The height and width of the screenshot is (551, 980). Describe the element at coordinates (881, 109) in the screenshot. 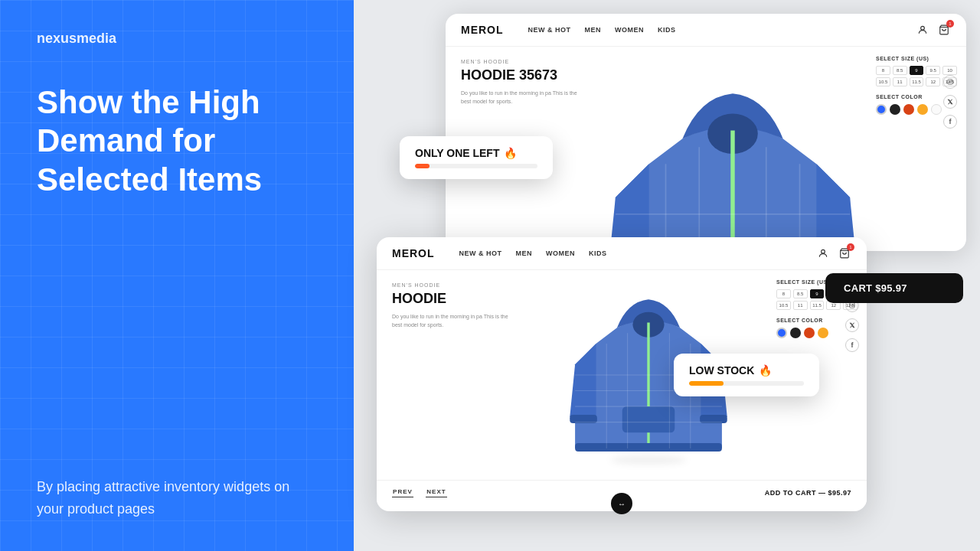

I see `color-blue` at that location.